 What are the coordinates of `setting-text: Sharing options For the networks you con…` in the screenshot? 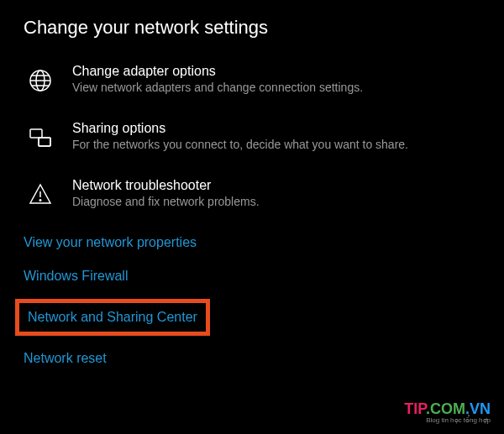 It's located at (276, 136).